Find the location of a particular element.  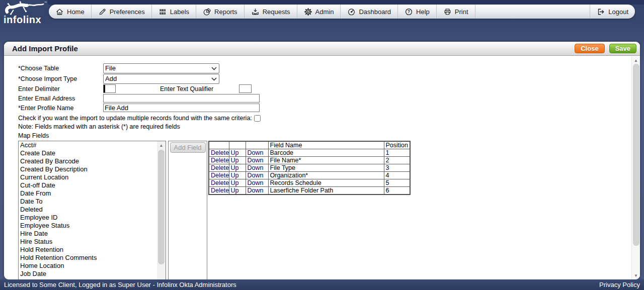

logout-label: Logout is located at coordinates (618, 12).